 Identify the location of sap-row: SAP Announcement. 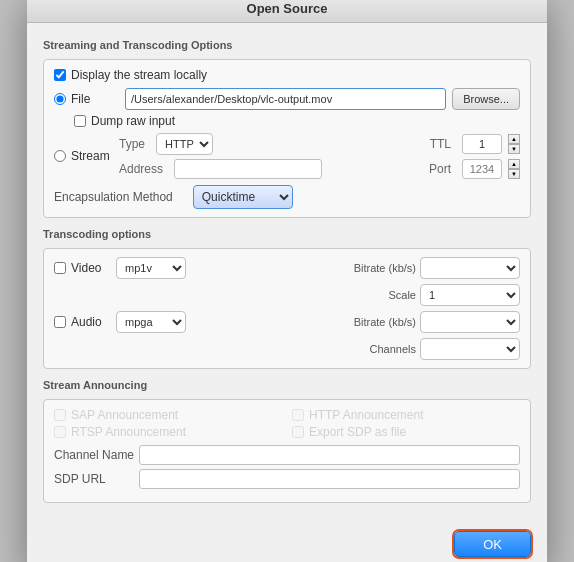
(168, 415).